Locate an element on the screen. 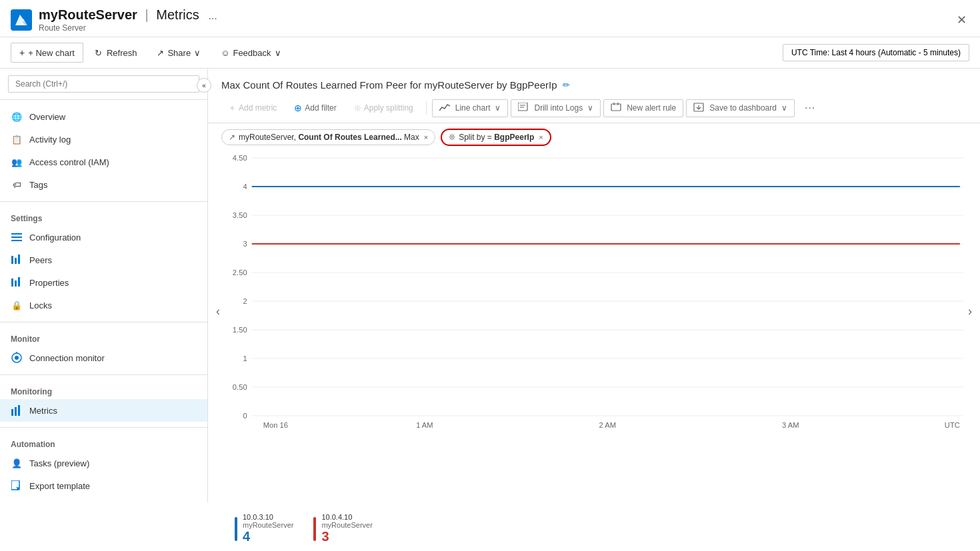 The image size is (980, 551). section-divider-monitor is located at coordinates (104, 322).